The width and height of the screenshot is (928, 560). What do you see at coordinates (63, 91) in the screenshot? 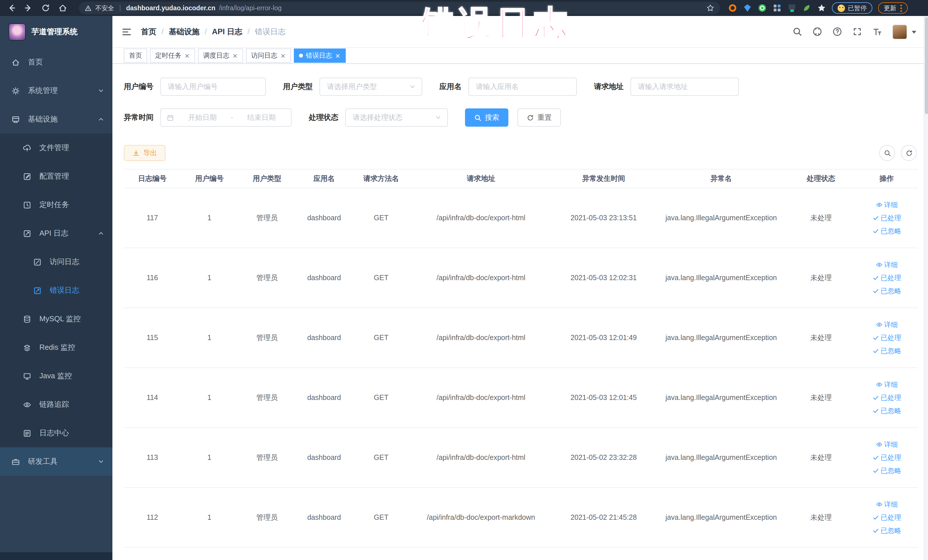
I see `sidebar-item-label: 系统管理` at bounding box center [63, 91].